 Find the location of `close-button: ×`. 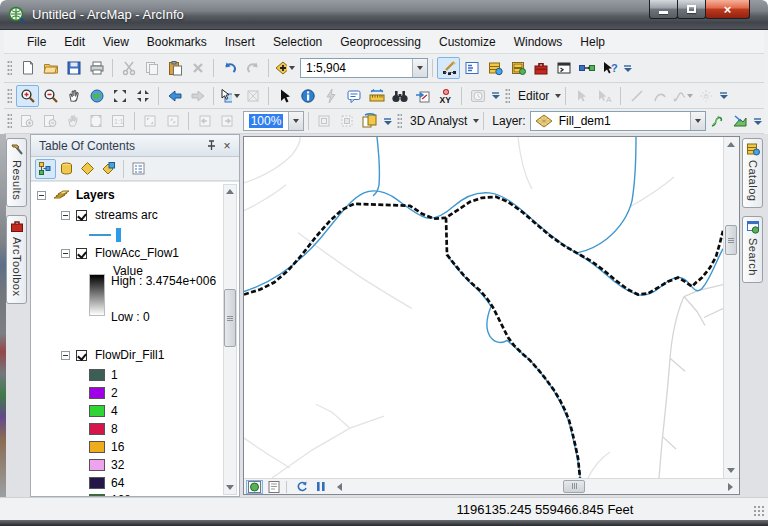

close-button: × is located at coordinates (728, 10).